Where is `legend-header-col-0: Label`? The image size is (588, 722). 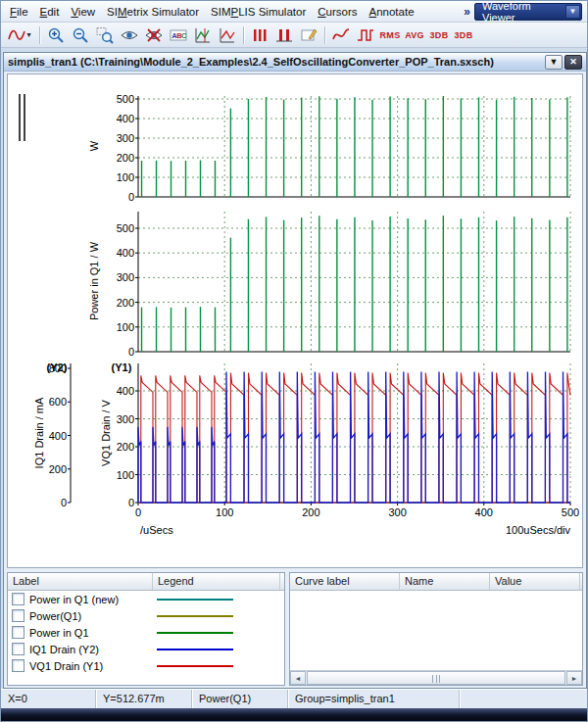 legend-header-col-0: Label is located at coordinates (80, 582).